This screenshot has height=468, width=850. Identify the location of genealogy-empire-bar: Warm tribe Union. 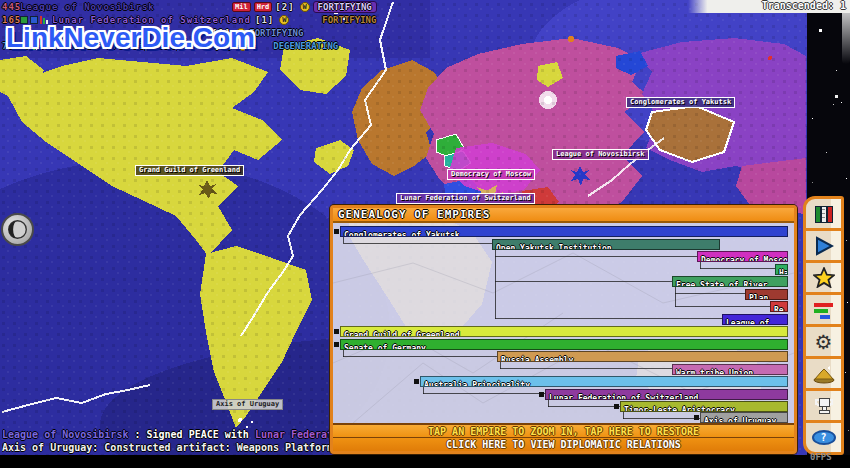
(730, 370).